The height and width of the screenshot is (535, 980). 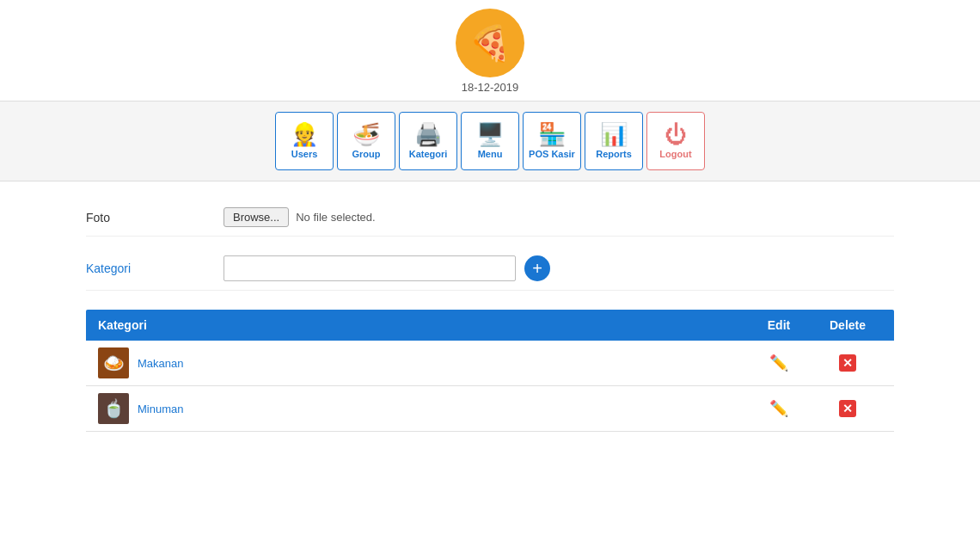 What do you see at coordinates (421, 325) in the screenshot?
I see `th-kategori: Kategori` at bounding box center [421, 325].